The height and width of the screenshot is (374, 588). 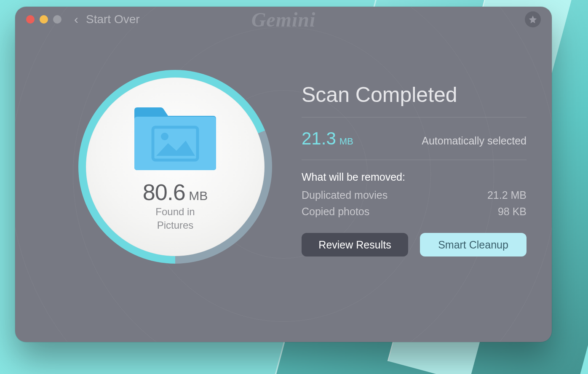 What do you see at coordinates (414, 189) in the screenshot?
I see `removal-section: What will be removed: Duplicated movies …` at bounding box center [414, 189].